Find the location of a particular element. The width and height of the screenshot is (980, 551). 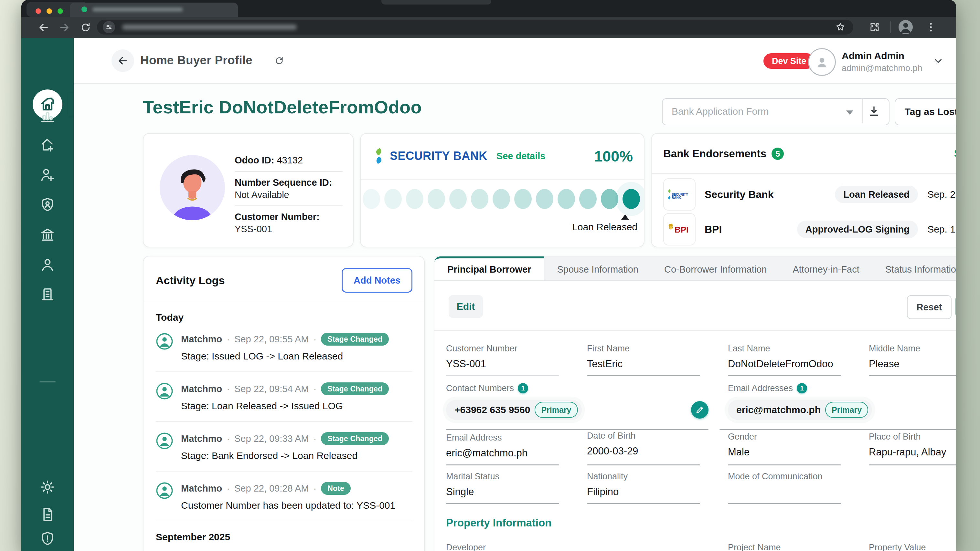

tab-co-borrower-information: Co-Borrower Information is located at coordinates (716, 268).